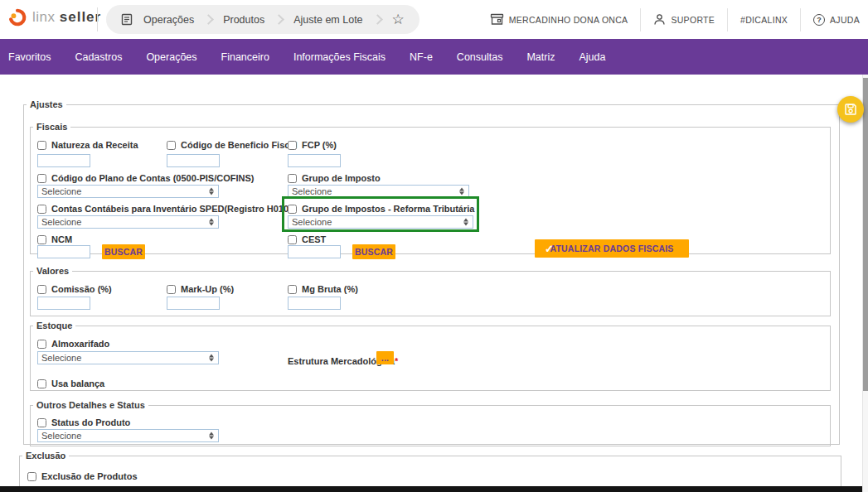 The width and height of the screenshot is (868, 492). Describe the element at coordinates (845, 20) in the screenshot. I see `help-label: AJUDA` at that location.